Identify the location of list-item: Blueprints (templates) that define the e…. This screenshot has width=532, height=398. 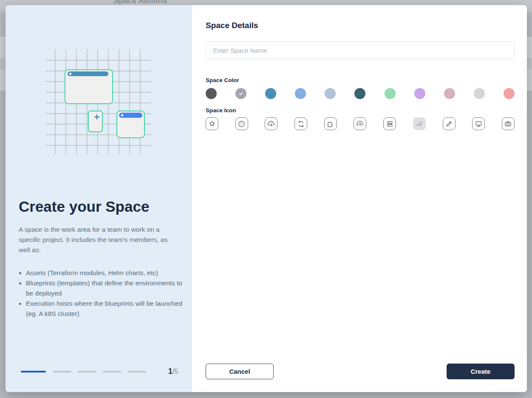
(104, 288).